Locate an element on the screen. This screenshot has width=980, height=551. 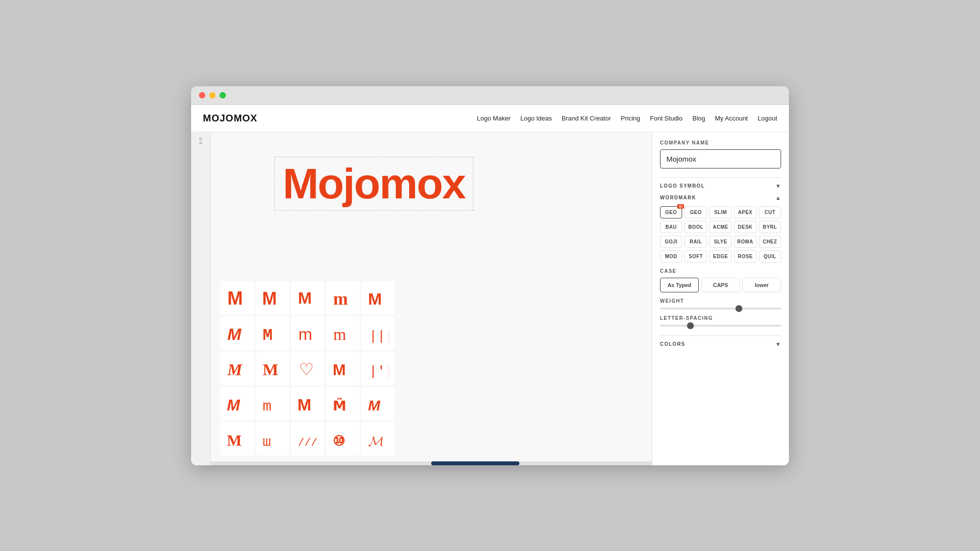
font-chip-goji: GOJI is located at coordinates (671, 242).